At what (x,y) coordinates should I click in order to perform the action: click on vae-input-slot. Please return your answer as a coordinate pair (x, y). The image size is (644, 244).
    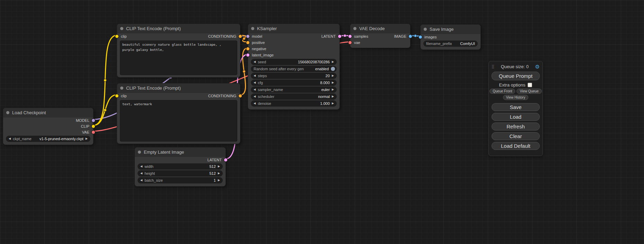
    Looking at the image, I should click on (350, 43).